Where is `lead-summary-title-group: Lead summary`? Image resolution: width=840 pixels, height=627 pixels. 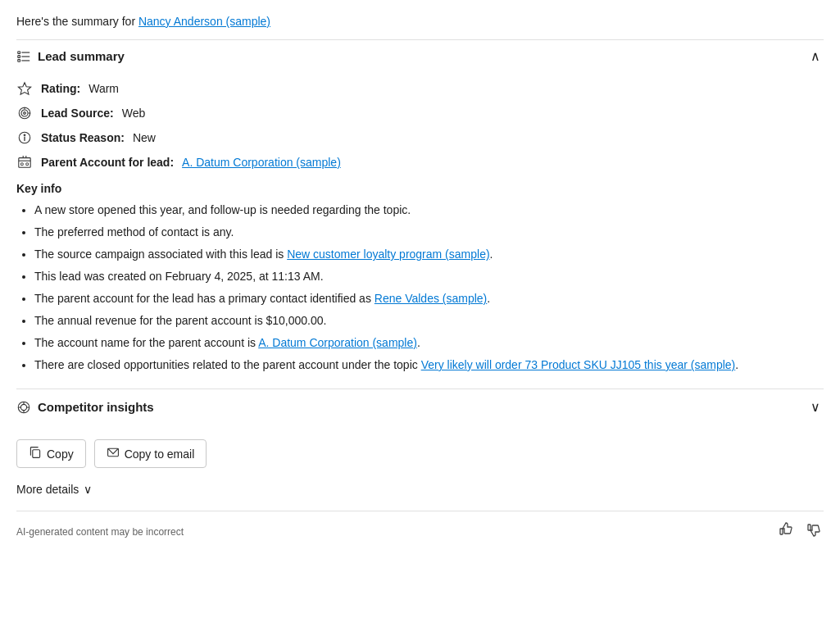 lead-summary-title-group: Lead summary is located at coordinates (70, 57).